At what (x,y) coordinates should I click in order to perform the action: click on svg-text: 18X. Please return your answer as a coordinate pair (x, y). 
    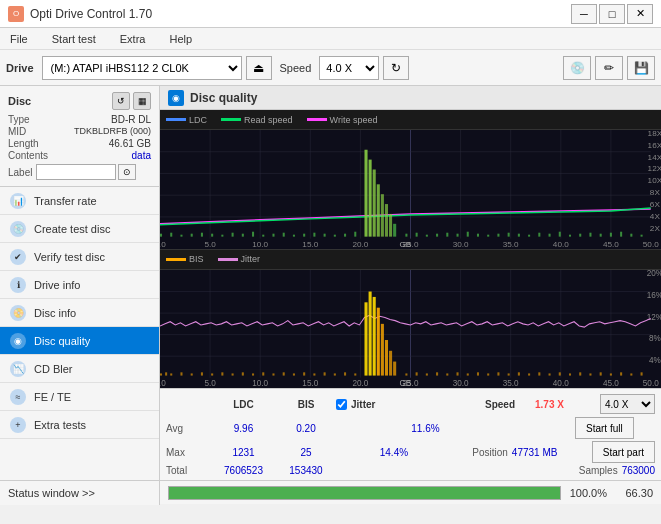
    Looking at the image, I should click on (654, 134).